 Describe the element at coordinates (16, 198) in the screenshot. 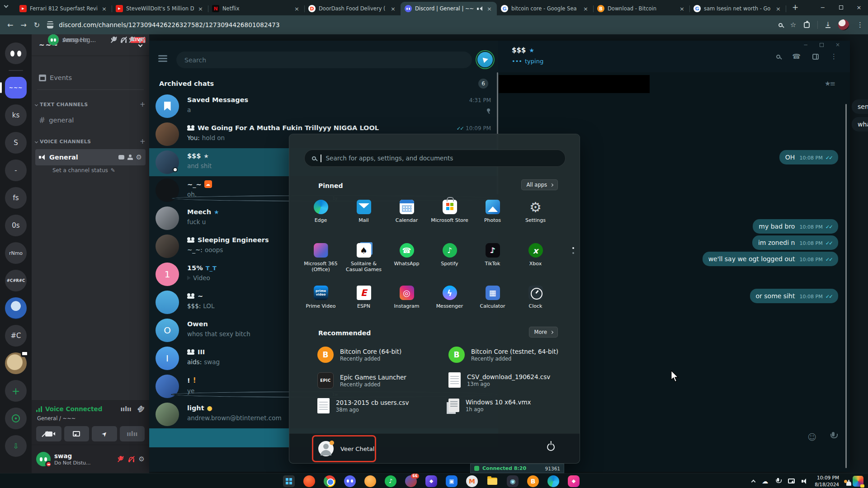

I see `server-icon: fs` at that location.